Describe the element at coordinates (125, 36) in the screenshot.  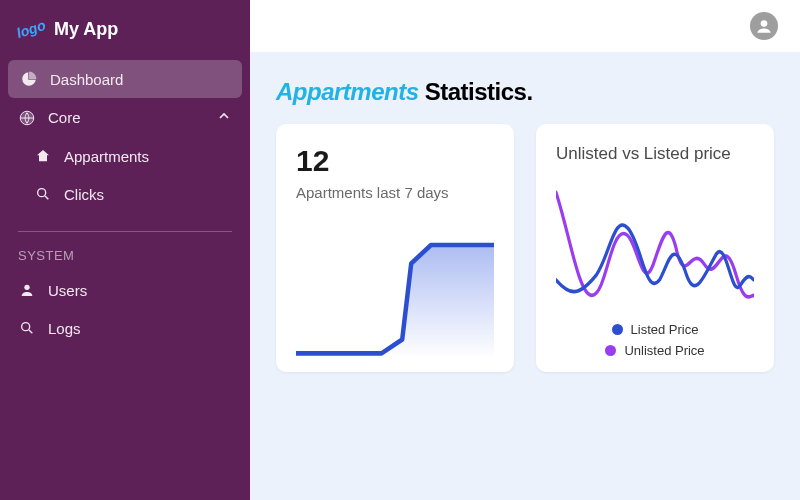
I see `brand: logo My App` at that location.